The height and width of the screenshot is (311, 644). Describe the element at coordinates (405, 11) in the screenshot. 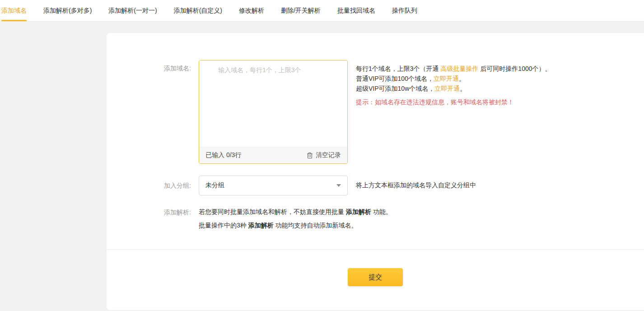

I see `tab-operation-queue: 操作队列` at that location.